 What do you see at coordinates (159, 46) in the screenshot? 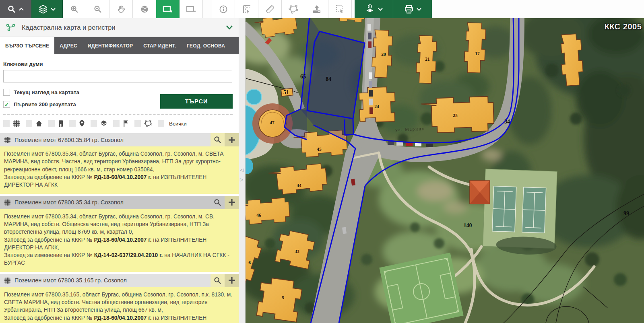
I see `tab-3: СТАР ИДЕНТ.` at bounding box center [159, 46].